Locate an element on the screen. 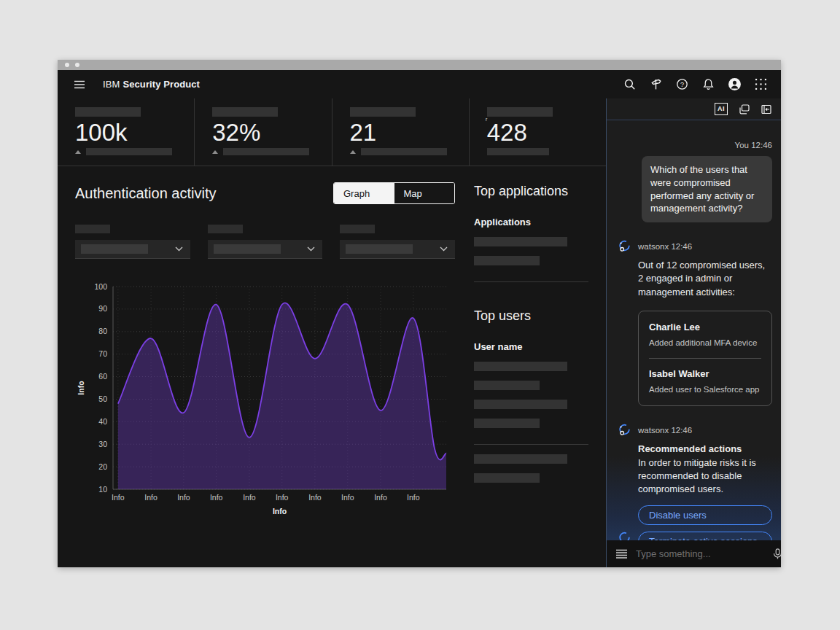 The height and width of the screenshot is (630, 840). chat-message-list: You 12:46 Which of the users that were c… is located at coordinates (694, 330).